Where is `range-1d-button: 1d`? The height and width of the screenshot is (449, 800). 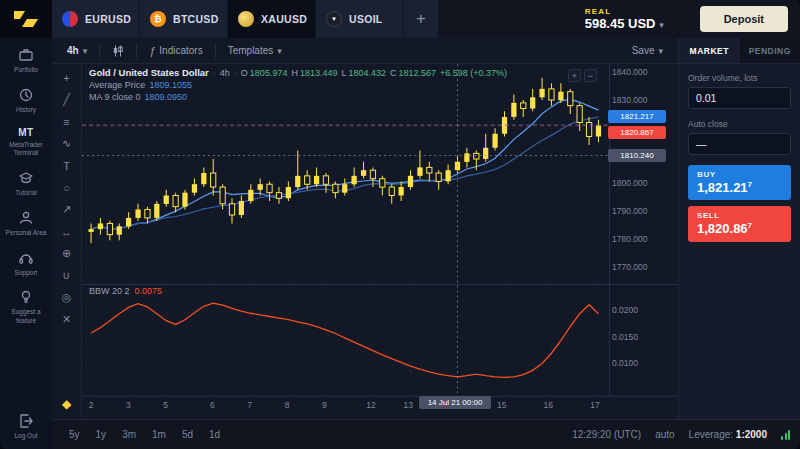
range-1d-button: 1d is located at coordinates (214, 434).